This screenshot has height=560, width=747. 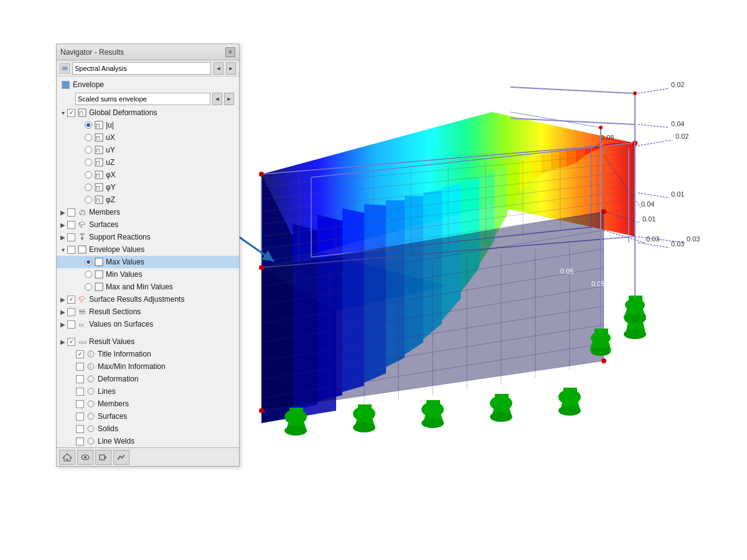 I want to click on tree-item-uz: Π uZ, so click(x=148, y=162).